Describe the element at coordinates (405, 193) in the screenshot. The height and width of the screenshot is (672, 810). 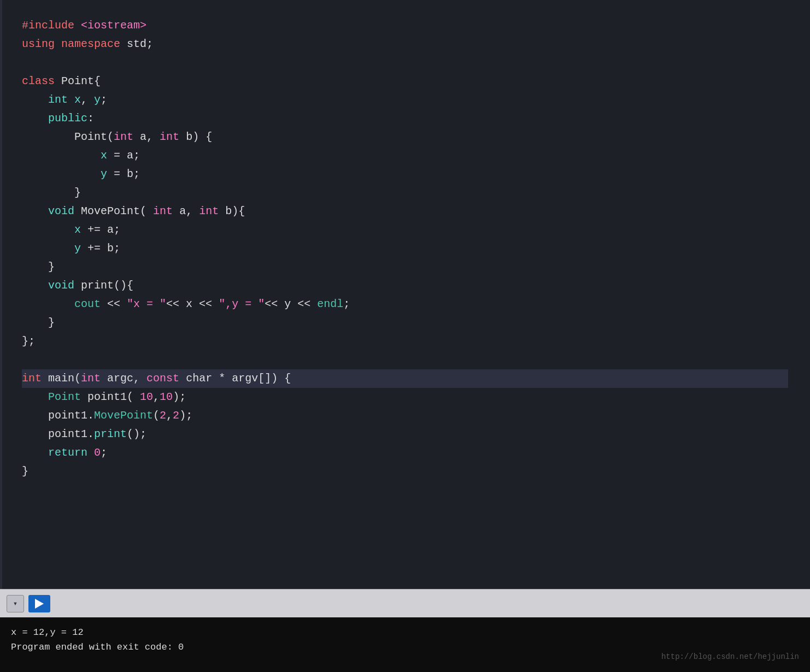
I see `code-line-10: }` at that location.